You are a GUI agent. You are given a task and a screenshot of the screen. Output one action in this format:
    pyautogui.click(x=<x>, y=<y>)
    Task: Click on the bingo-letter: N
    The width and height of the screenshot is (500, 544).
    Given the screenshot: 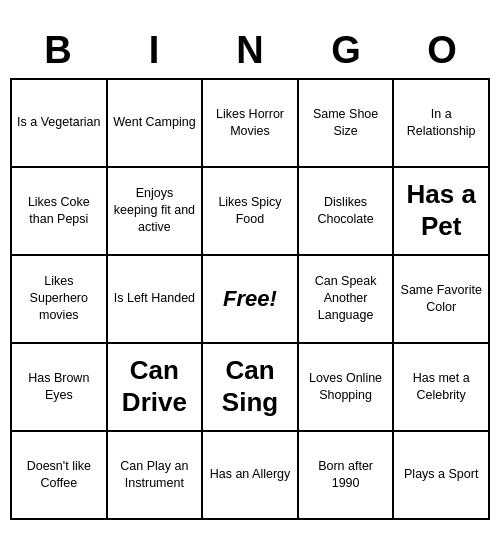 What is the action you would take?
    pyautogui.click(x=250, y=50)
    